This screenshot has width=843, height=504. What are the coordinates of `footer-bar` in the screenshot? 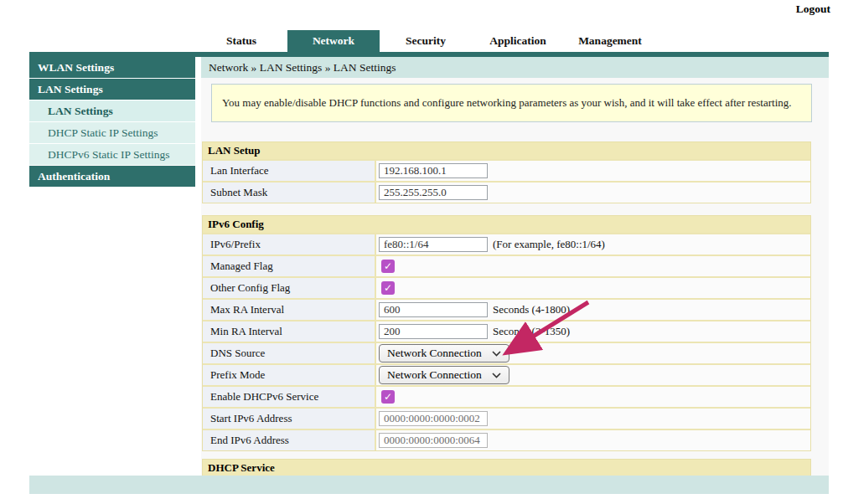 It's located at (429, 485).